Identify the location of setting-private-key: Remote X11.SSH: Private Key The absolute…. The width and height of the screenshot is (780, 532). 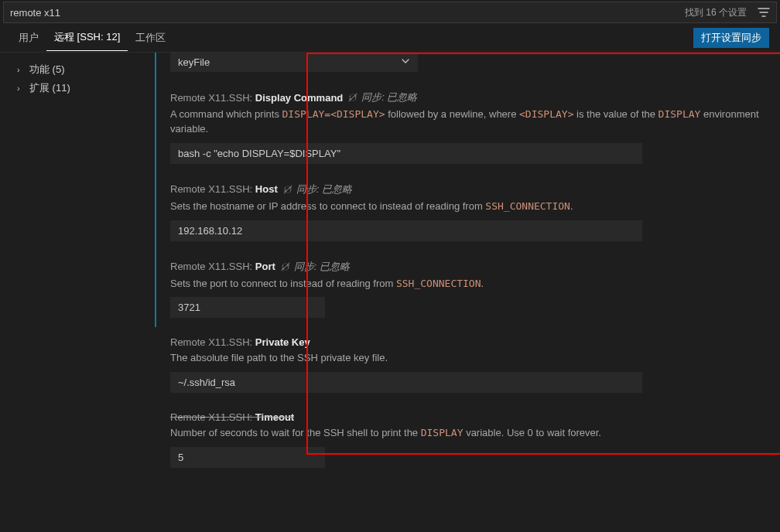
(462, 365).